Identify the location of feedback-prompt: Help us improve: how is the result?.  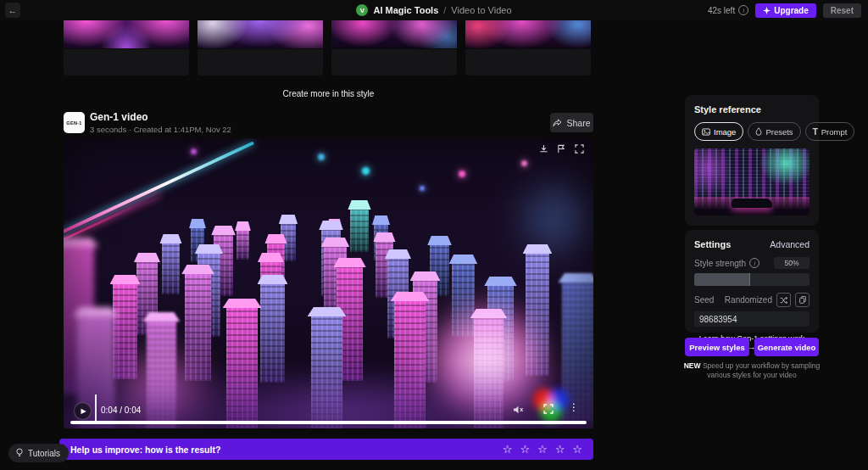
(146, 450).